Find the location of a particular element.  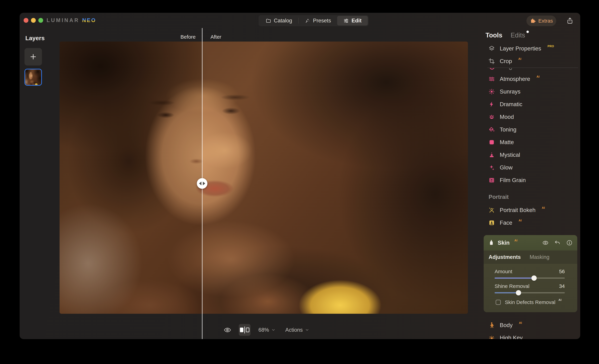

tab-label: Edit is located at coordinates (357, 21).